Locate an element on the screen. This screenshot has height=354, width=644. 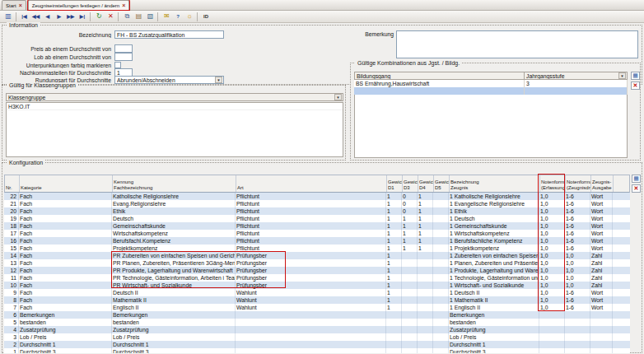
hint-button: ☼ is located at coordinates (189, 16).